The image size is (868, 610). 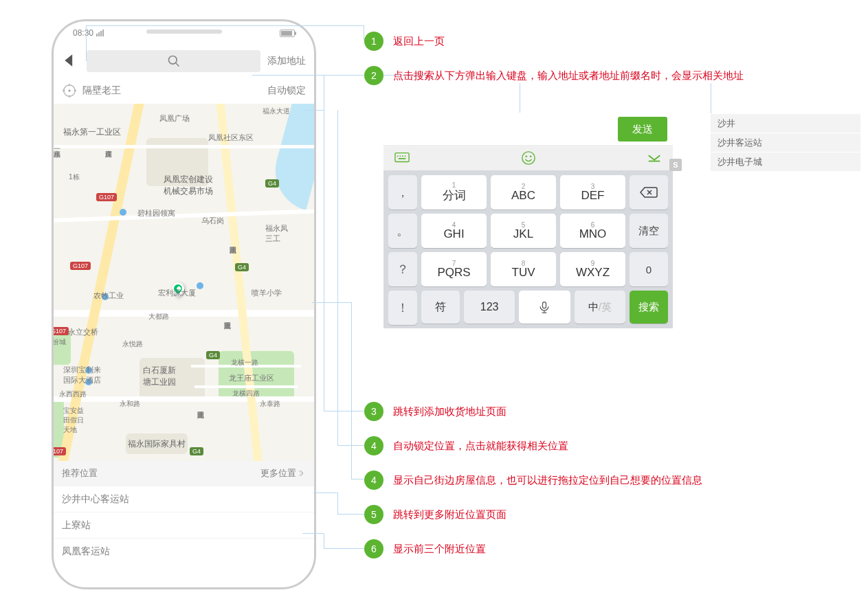 I want to click on recommend-item: 凤凰客运站, so click(x=184, y=551).